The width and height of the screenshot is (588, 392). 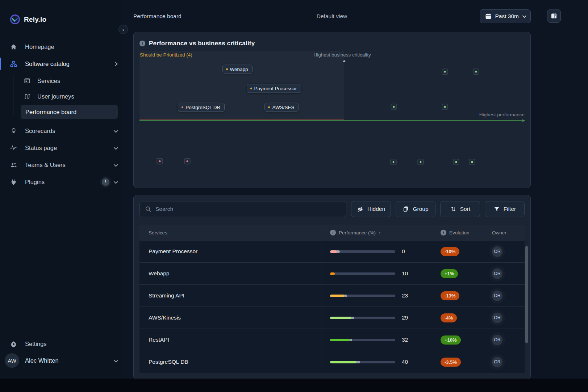 I want to click on sidebar-item-user-journeys: User journeys, so click(x=62, y=96).